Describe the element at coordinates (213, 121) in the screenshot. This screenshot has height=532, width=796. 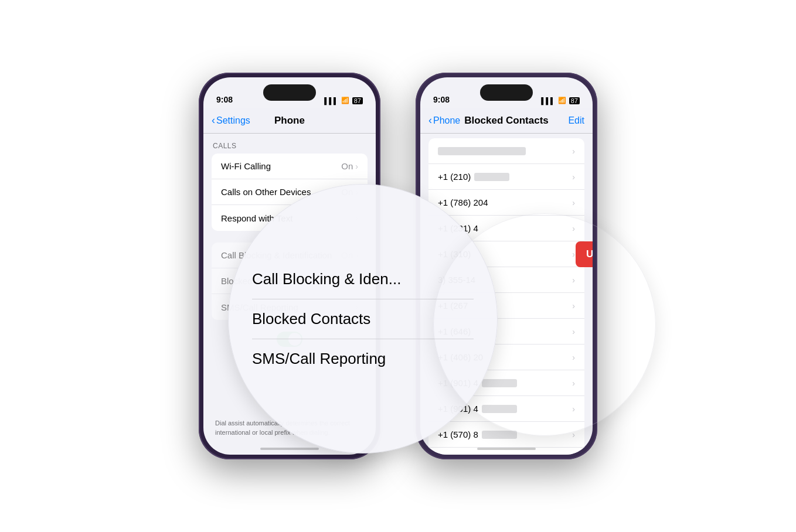
I see `chevron-back-icon-1: ‹` at that location.